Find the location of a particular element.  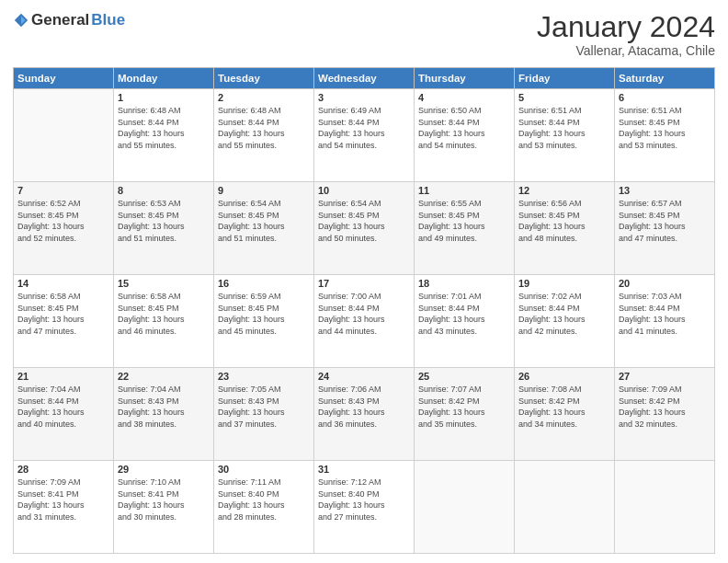

weekday-header-wednesday: Wednesday is located at coordinates (364, 79).